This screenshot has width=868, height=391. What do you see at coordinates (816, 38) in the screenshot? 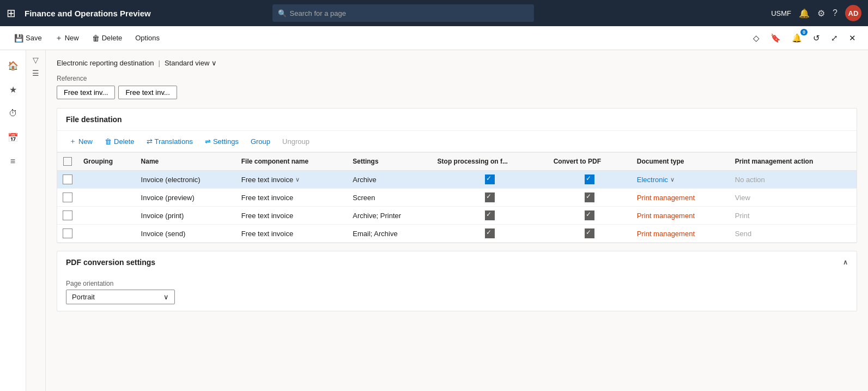
I see `refresh-icon: ↺` at bounding box center [816, 38].